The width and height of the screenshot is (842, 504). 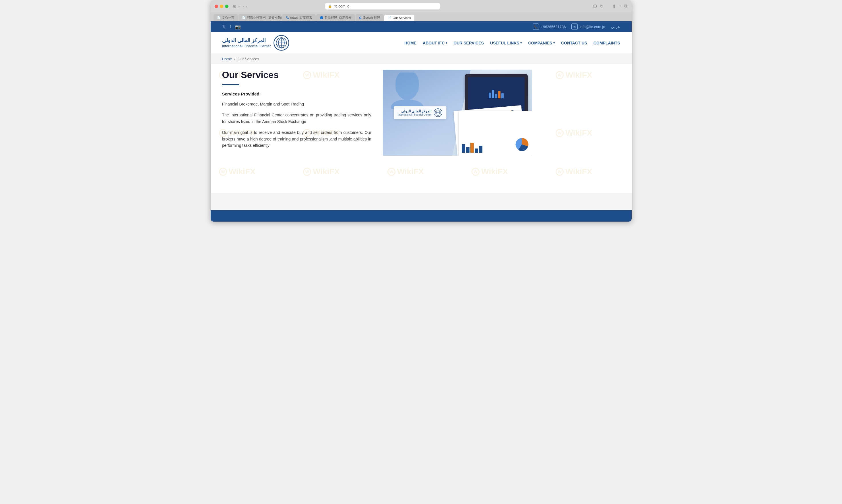 I want to click on forward-icon: ›, so click(x=246, y=6).